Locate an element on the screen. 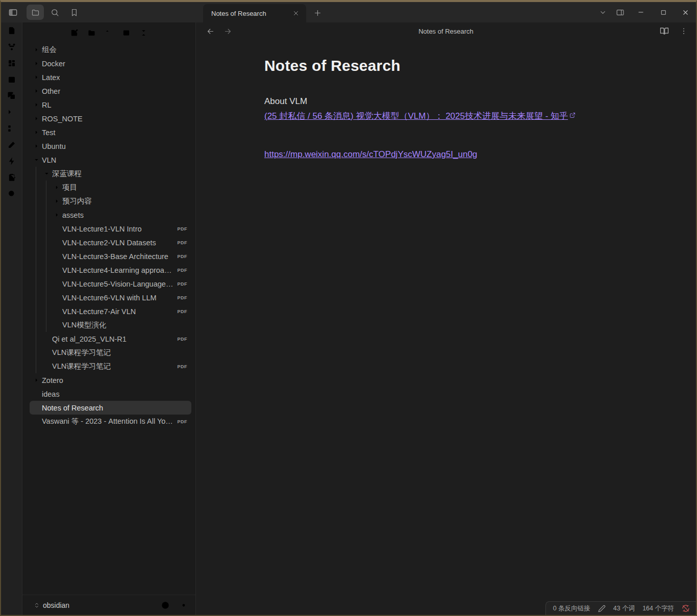  new-tab-button is located at coordinates (317, 13).